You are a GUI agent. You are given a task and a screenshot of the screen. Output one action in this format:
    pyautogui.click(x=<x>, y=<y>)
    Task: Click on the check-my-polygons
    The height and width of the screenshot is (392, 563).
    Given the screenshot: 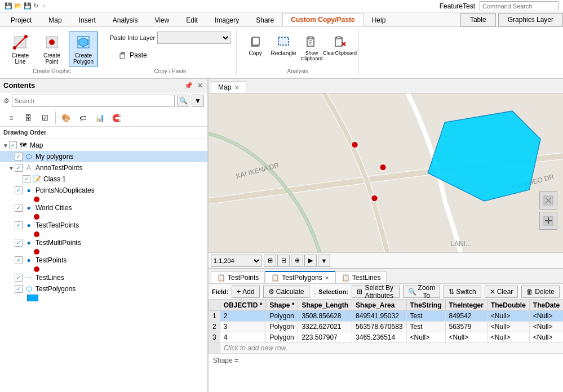 What is the action you would take?
    pyautogui.click(x=19, y=157)
    